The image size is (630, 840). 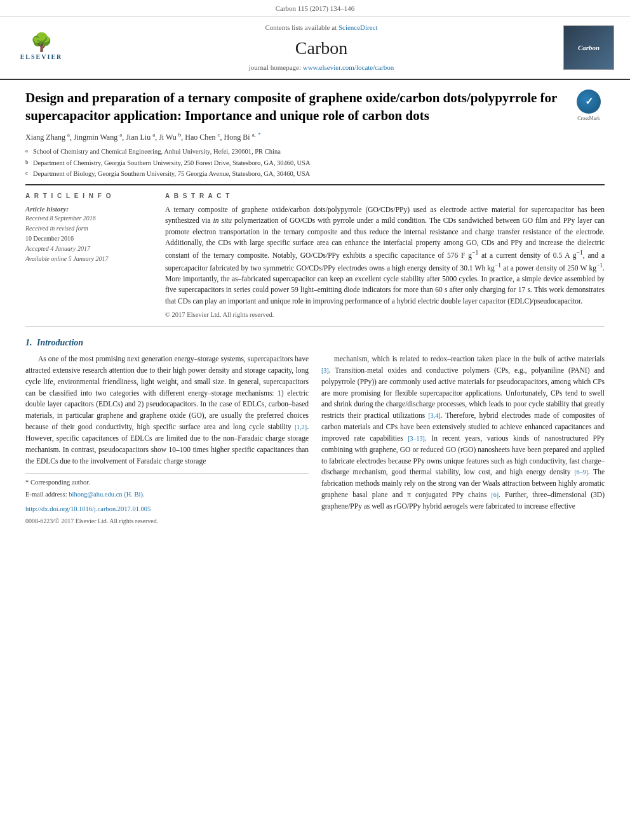 I want to click on journal-title: Carbon, so click(x=321, y=48).